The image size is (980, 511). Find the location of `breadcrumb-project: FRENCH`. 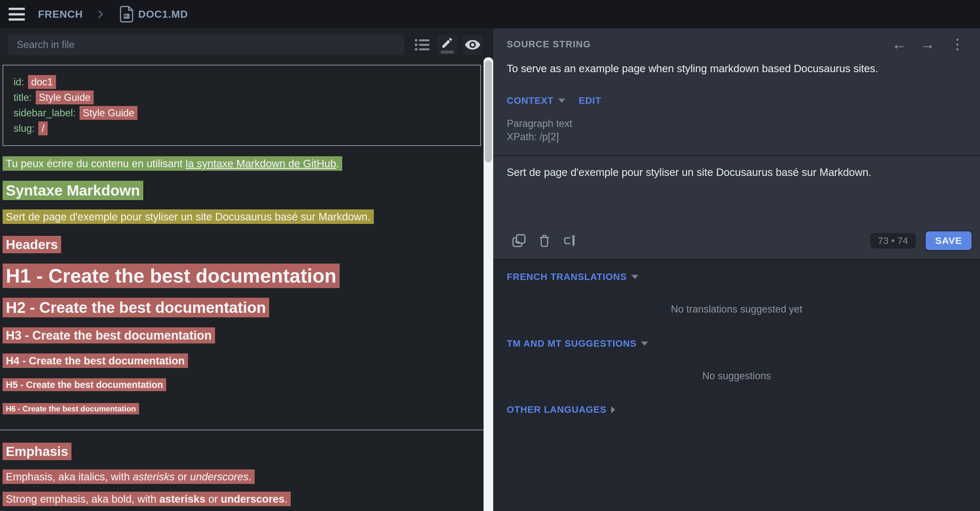

breadcrumb-project: FRENCH is located at coordinates (60, 14).